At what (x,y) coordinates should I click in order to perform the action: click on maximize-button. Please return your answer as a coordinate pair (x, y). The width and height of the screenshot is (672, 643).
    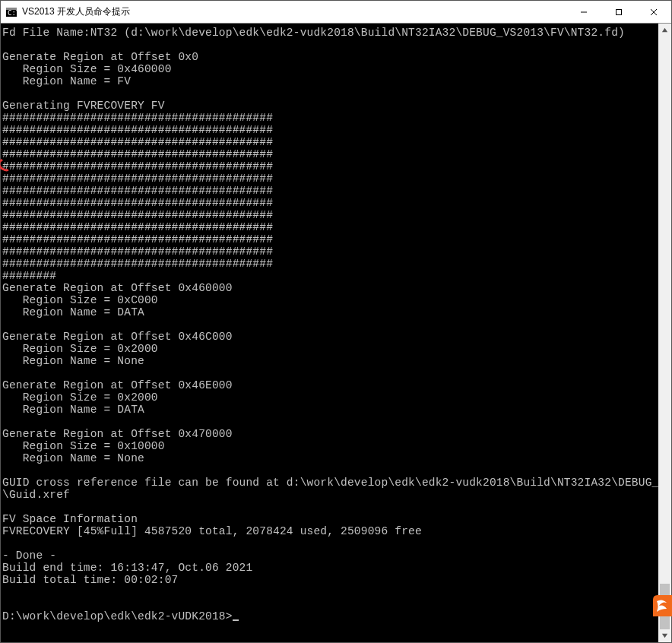
    Looking at the image, I should click on (619, 12).